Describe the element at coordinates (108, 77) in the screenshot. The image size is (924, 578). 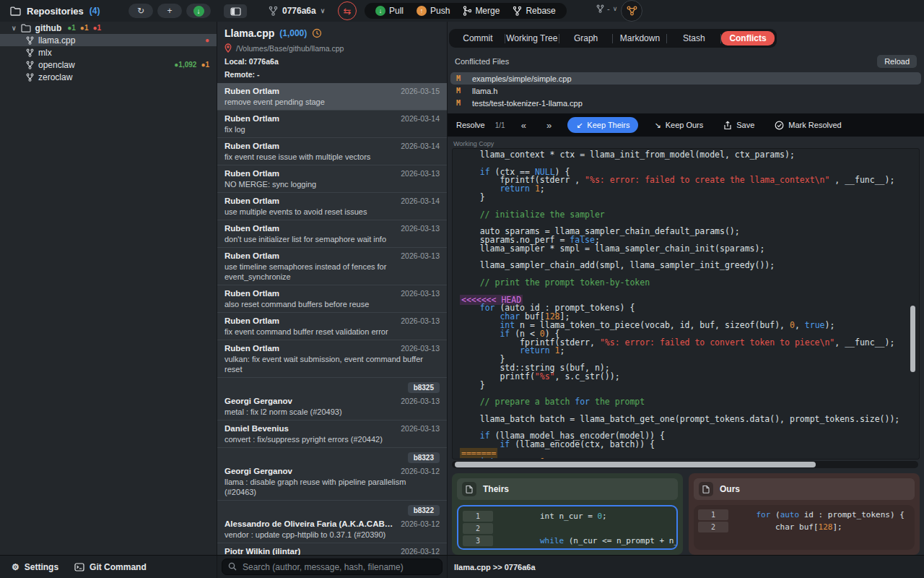
I see `repo-item-zeroclaw: zeroclaw` at that location.